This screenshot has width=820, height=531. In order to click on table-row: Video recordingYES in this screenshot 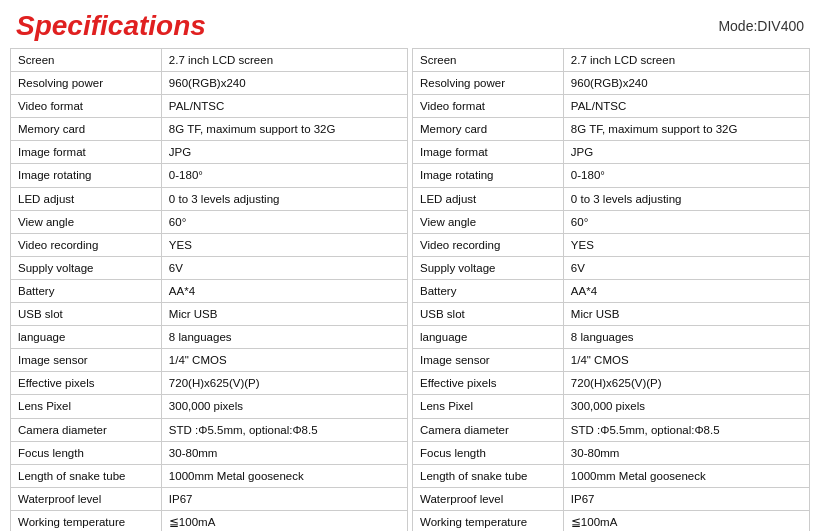, I will do `click(210, 244)`.